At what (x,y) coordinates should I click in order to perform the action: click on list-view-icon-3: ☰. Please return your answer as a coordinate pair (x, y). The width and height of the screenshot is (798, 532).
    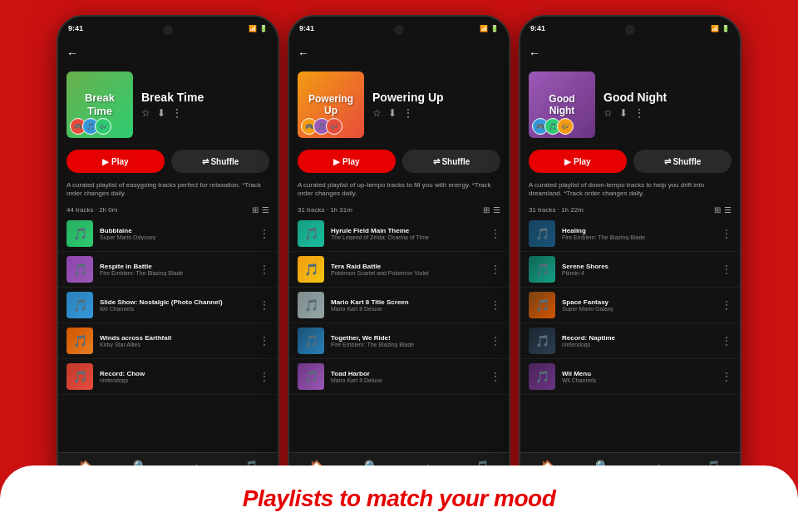
    Looking at the image, I should click on (728, 209).